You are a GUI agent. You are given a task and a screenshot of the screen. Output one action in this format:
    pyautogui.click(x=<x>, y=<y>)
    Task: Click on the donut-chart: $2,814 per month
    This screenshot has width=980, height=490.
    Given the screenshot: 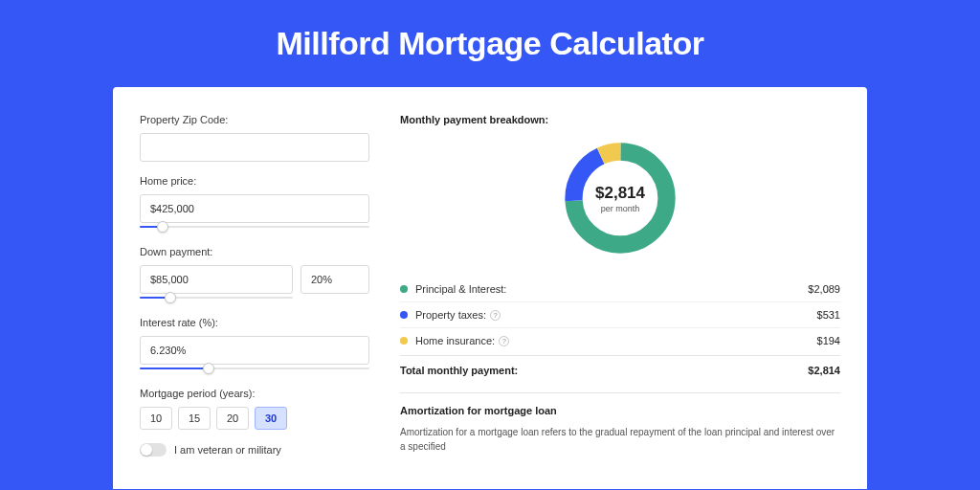 What is the action you would take?
    pyautogui.click(x=620, y=198)
    